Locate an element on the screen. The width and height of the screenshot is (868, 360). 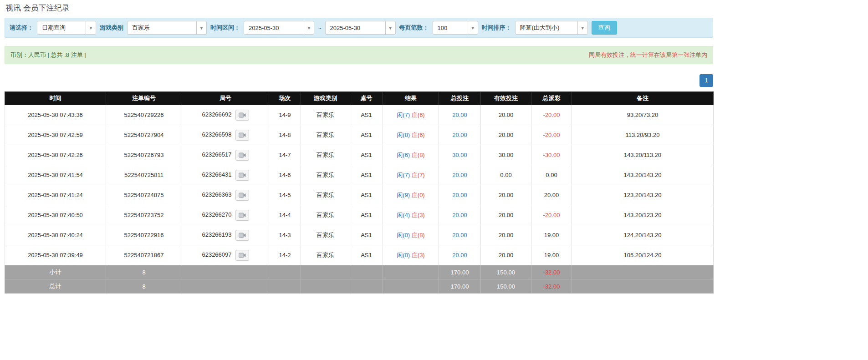
cell-remark: 143.20/143.20 is located at coordinates (643, 175).